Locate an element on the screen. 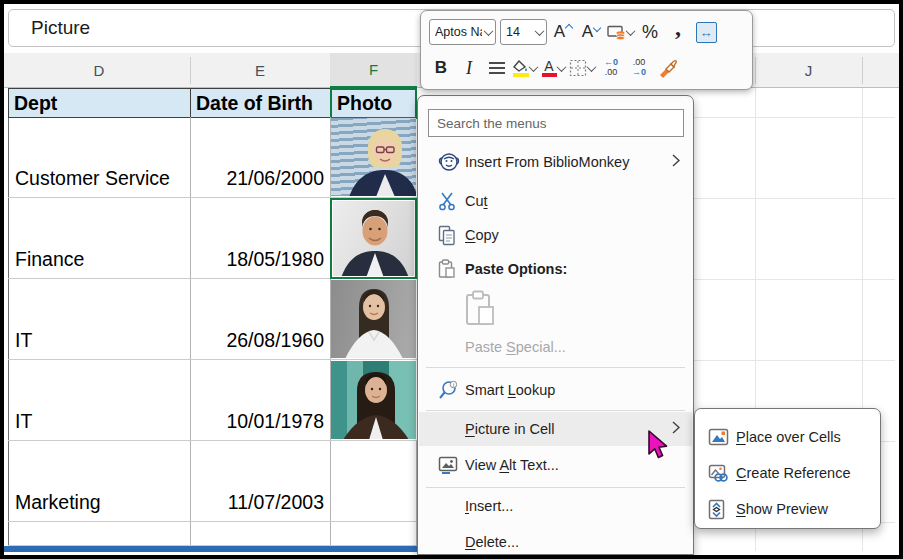 This screenshot has height=559, width=903. paste-button is located at coordinates (486, 309).